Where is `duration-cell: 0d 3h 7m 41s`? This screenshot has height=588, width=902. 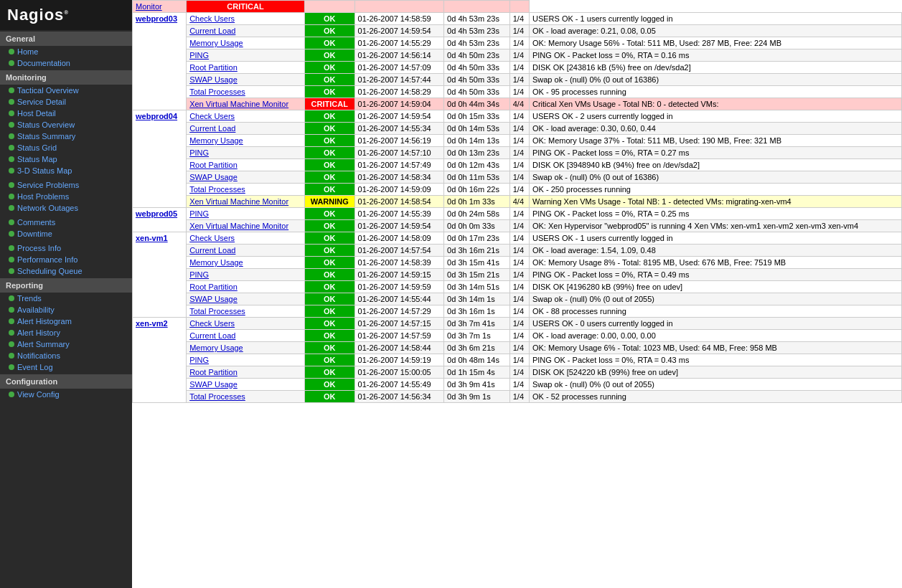
duration-cell: 0d 3h 7m 41s is located at coordinates (477, 324).